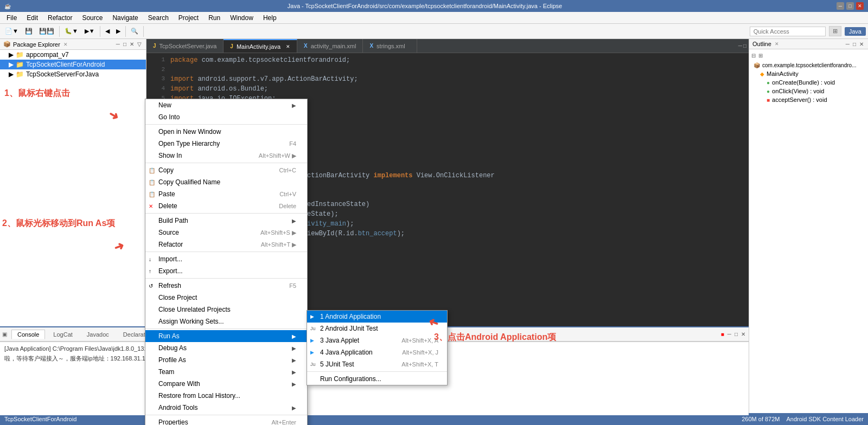 The height and width of the screenshot is (425, 868). Describe the element at coordinates (808, 65) in the screenshot. I see `outline-item-package: 📦 com.example.tcpsocketclientforandro...` at that location.